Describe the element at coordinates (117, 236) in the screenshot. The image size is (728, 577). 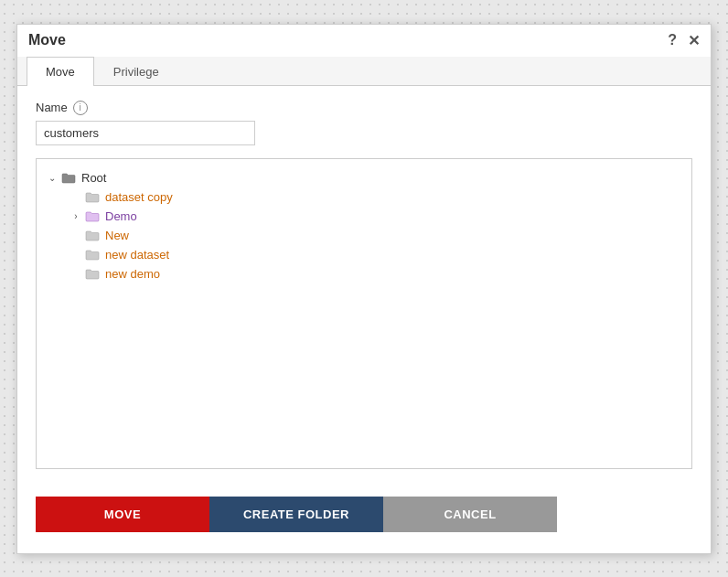
I see `label-new: New` at that location.